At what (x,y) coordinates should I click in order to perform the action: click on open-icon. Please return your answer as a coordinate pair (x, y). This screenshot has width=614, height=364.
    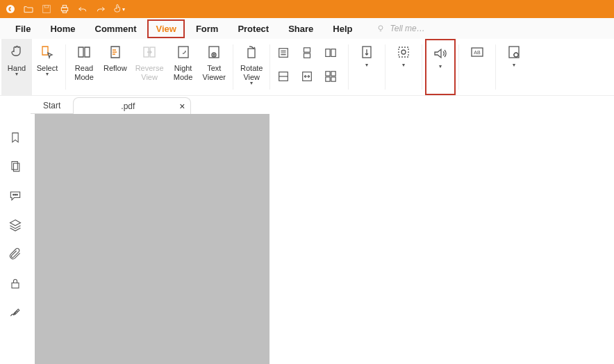
    Looking at the image, I should click on (28, 9).